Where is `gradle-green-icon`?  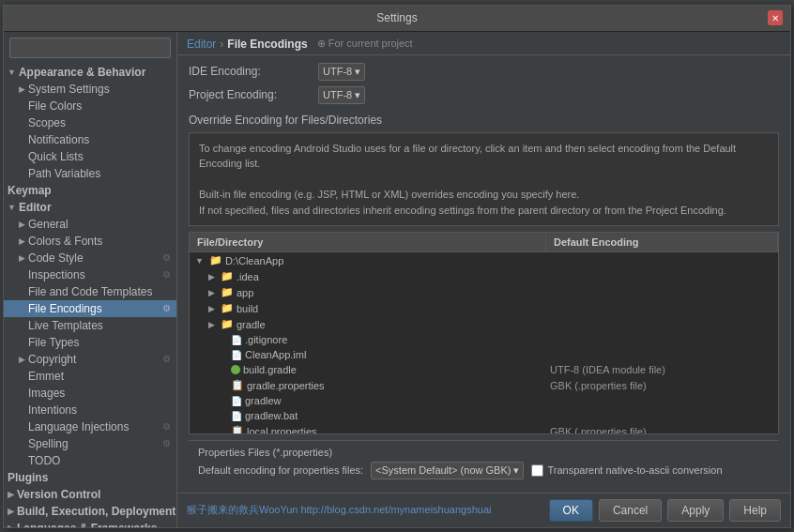
gradle-green-icon is located at coordinates (236, 370).